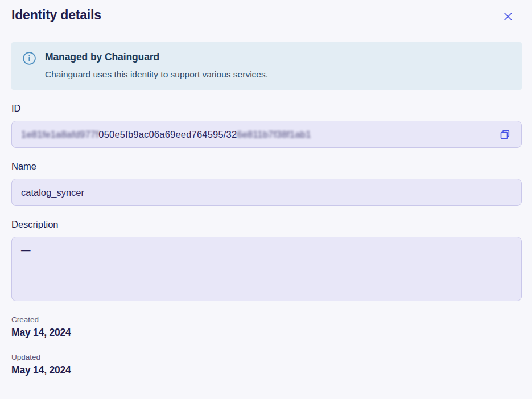 The image size is (532, 399). Describe the element at coordinates (266, 166) in the screenshot. I see `name-field-label: Name` at that location.